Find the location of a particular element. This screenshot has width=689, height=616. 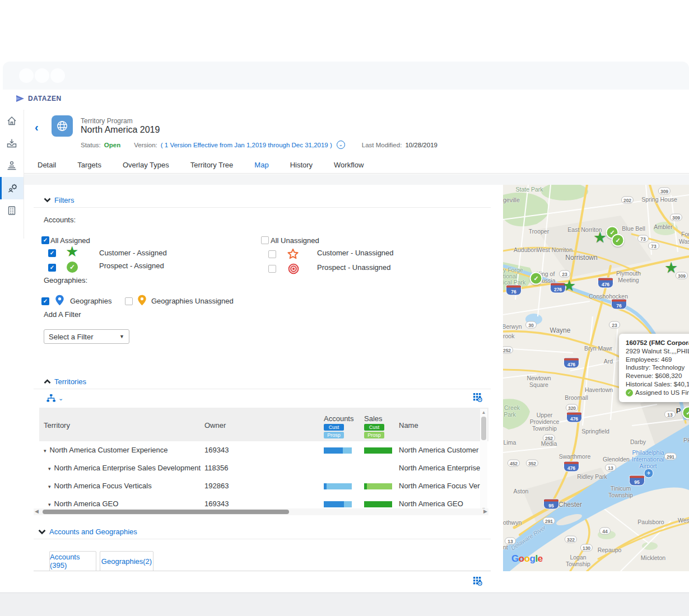

tab-map: Map is located at coordinates (261, 165).